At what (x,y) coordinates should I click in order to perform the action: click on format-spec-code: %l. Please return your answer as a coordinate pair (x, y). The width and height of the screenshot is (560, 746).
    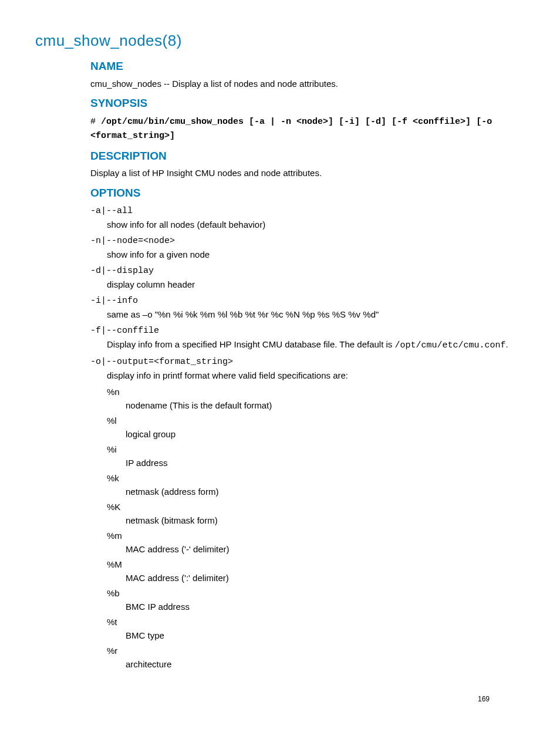
    Looking at the image, I should click on (316, 421).